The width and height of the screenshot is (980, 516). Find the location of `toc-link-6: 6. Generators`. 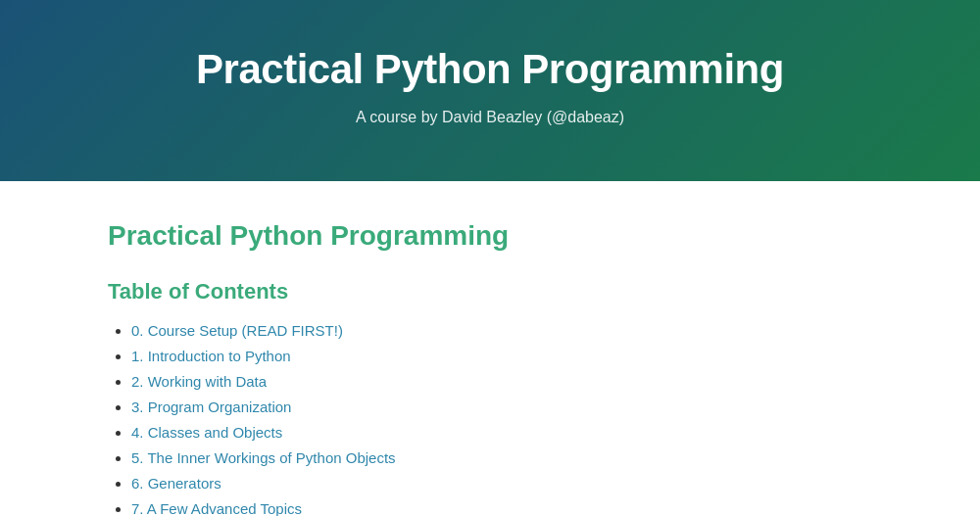

toc-link-6: 6. Generators is located at coordinates (176, 484).